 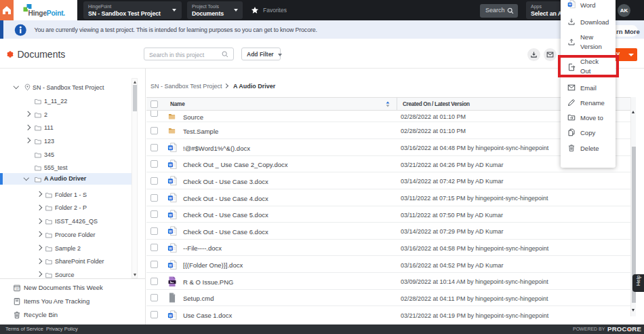 What do you see at coordinates (47, 14) in the screenshot?
I see `svg-text: HingePoint.` at bounding box center [47, 14].